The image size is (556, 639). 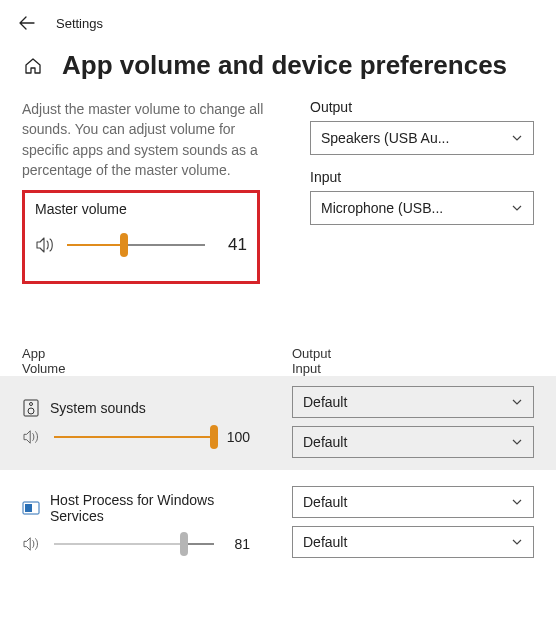 I want to click on input-device-value: Microphone (USB..., so click(x=382, y=208).